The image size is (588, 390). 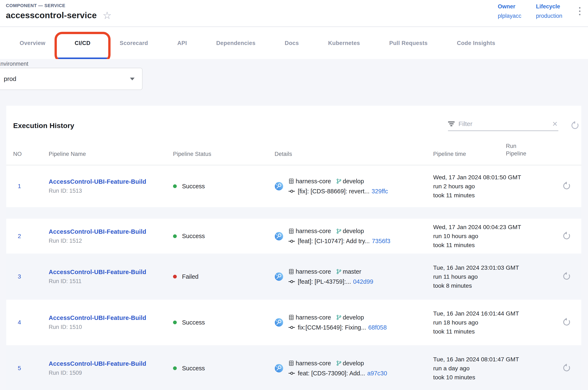 I want to click on commit-message: [fix]: [CDS-88669]: revert..., so click(x=334, y=191).